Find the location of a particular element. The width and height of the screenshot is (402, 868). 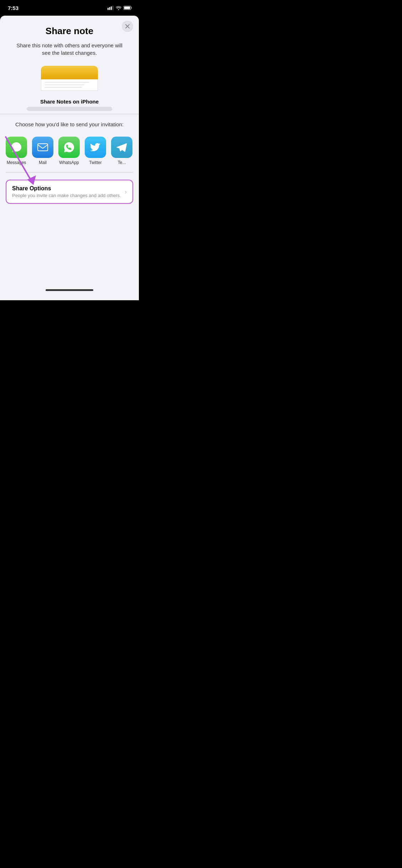

home-bar is located at coordinates (69, 290).